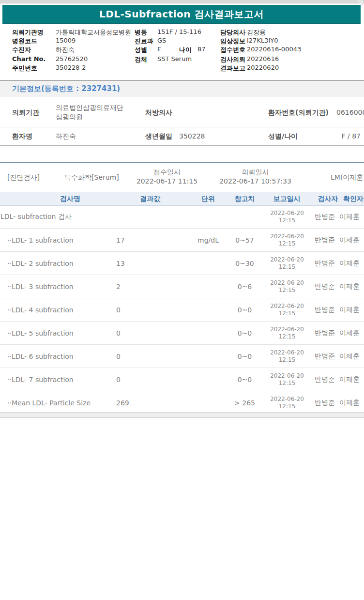  What do you see at coordinates (182, 403) in the screenshot?
I see `table-row: ··Mean LDL- Particle Size 269 > 265 2022…` at bounding box center [182, 403].